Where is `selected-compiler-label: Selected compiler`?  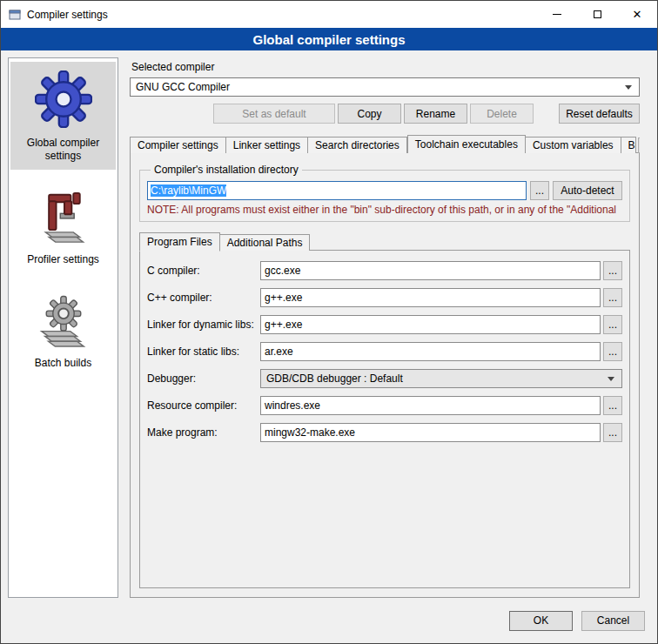 selected-compiler-label: Selected compiler is located at coordinates (386, 67).